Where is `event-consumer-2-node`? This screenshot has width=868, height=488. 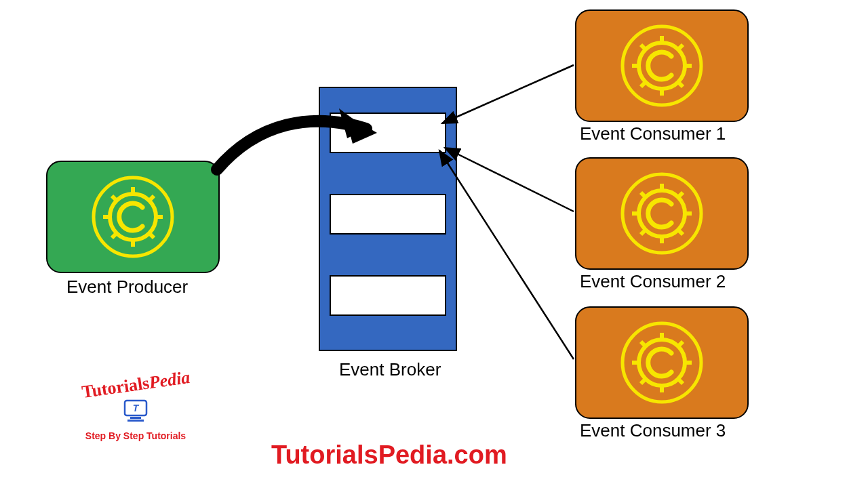
event-consumer-2-node is located at coordinates (662, 214).